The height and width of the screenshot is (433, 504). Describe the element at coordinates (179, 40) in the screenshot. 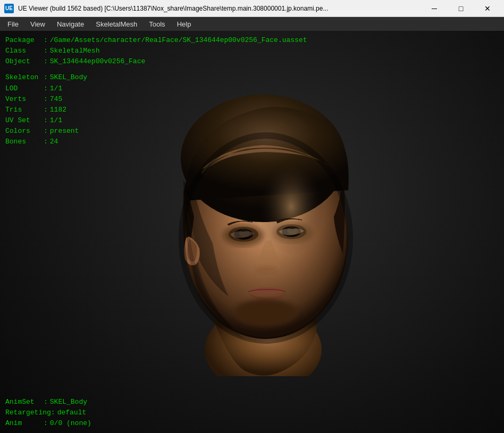

I see `package-value: /Game/Assets/character/RealFace/SK_13464…` at that location.